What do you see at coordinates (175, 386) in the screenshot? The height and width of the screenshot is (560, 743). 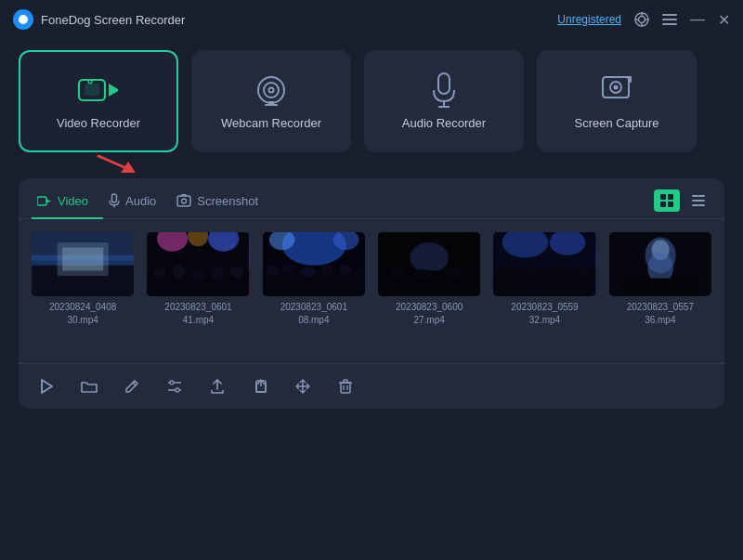 I see `settings-button` at bounding box center [175, 386].